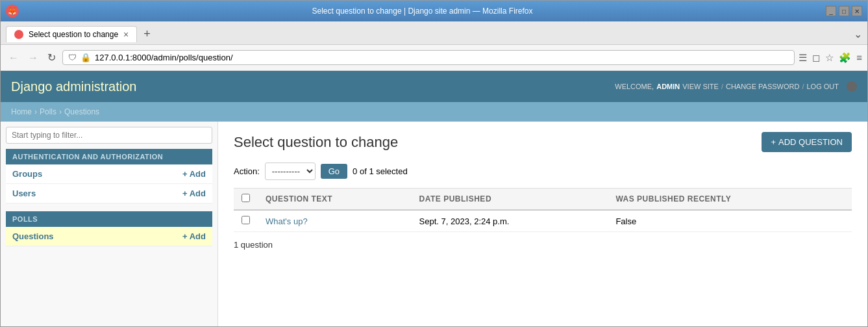  I want to click on breadcrumb-home: Home, so click(21, 112).